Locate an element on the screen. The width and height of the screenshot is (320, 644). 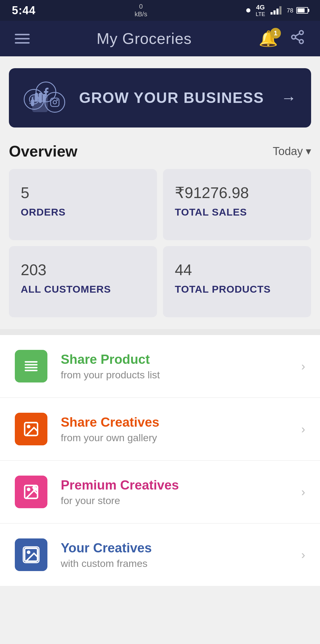
all-customers-value: 203 is located at coordinates (83, 270).